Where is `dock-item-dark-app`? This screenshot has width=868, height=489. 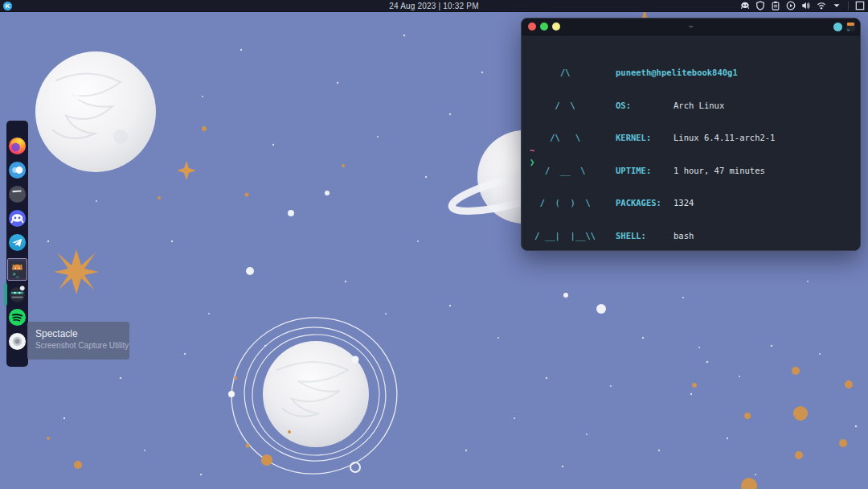 dock-item-dark-app is located at coordinates (18, 195).